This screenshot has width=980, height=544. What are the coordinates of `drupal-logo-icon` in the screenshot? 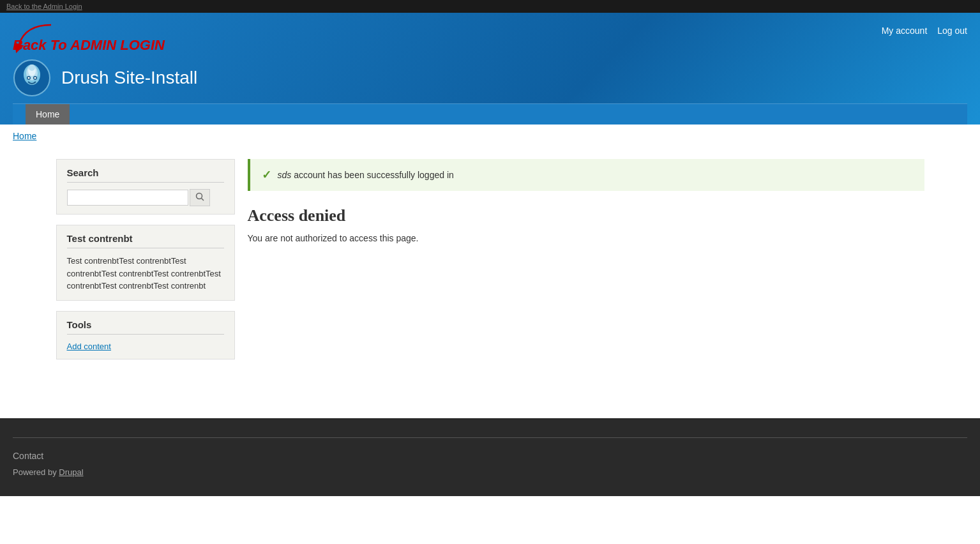 It's located at (32, 78).